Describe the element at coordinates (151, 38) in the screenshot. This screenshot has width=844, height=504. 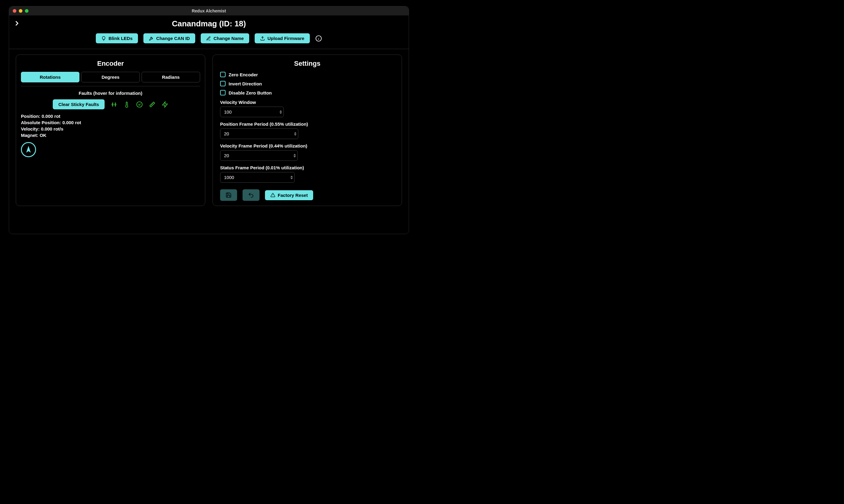
I see `wrench-icon` at that location.